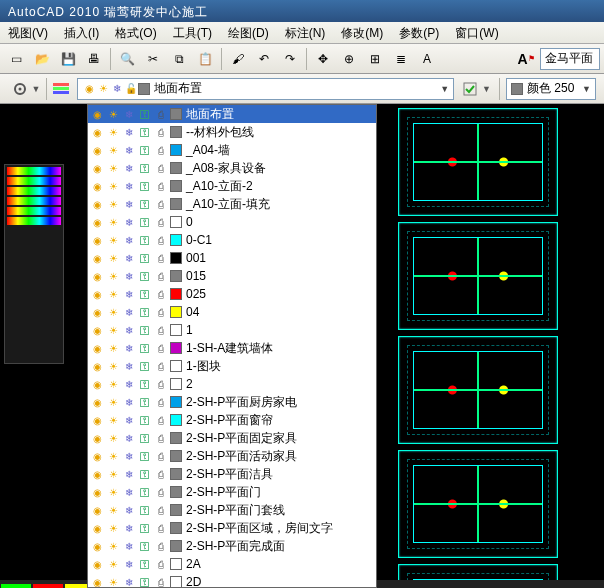  Describe the element at coordinates (323, 59) in the screenshot. I see `pan-icon: ✥` at that location.